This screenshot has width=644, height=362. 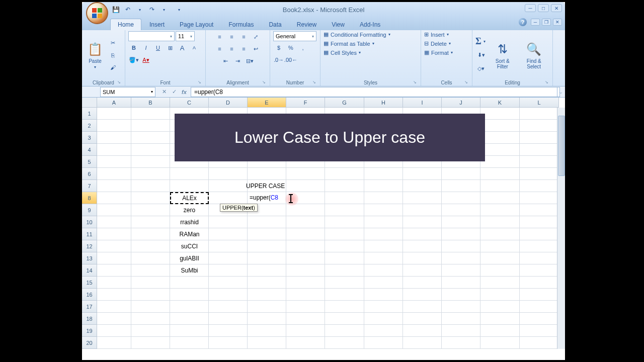 I want to click on doc-minimize-button: ─, so click(x=535, y=22).